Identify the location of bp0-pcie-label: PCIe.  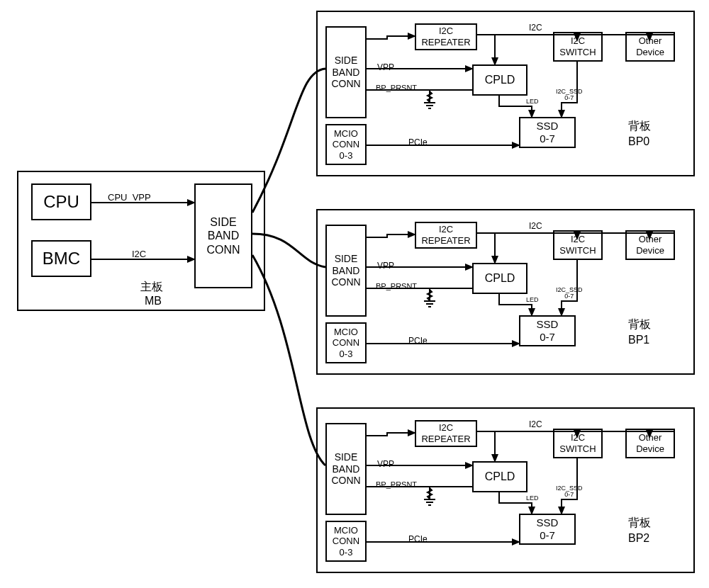
(418, 143).